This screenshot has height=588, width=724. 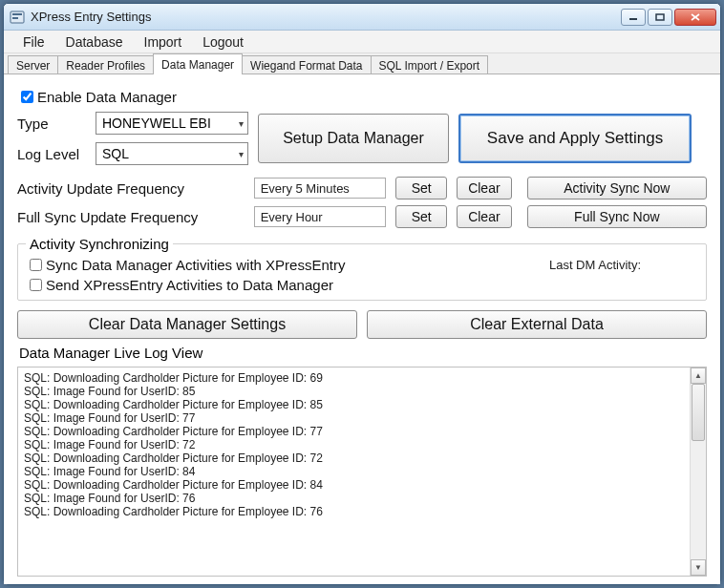 I want to click on log-line: SQL: Image Found for UserID: 77, so click(x=362, y=418).